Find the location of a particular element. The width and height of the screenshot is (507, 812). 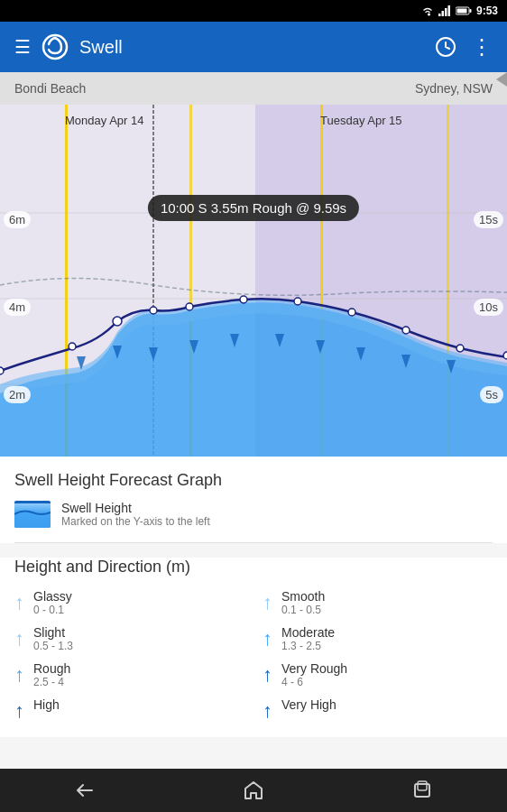

hd-range-moderate: 1.3 - 2.5 is located at coordinates (309, 646).